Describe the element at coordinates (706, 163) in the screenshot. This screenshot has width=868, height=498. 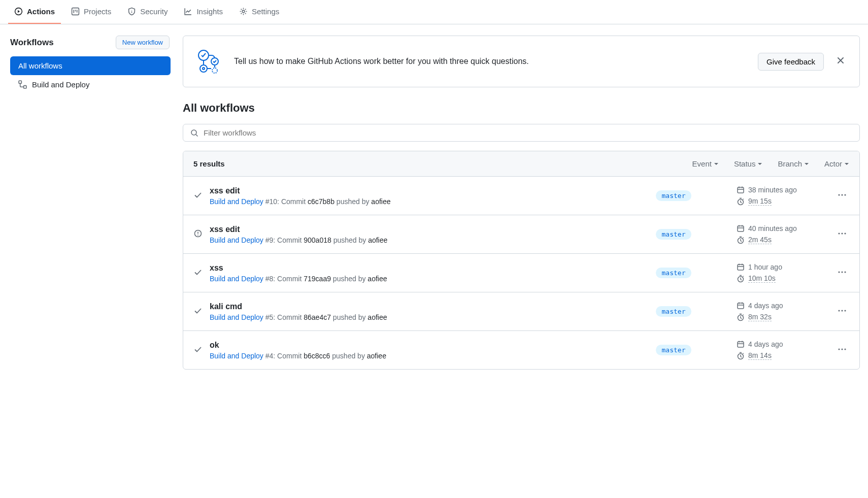
I see `filter-event: Event` at that location.